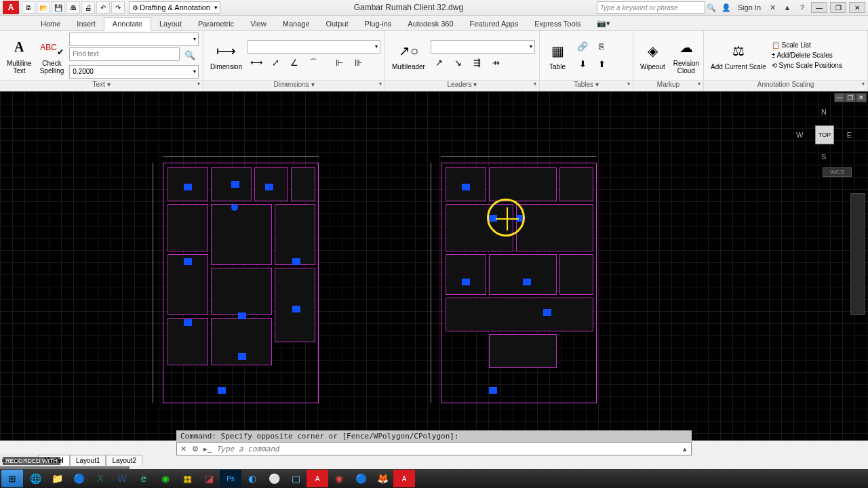  Describe the element at coordinates (807, 56) in the screenshot. I see `add-delete-scales-link: ± Add/Delete Scales` at that location.